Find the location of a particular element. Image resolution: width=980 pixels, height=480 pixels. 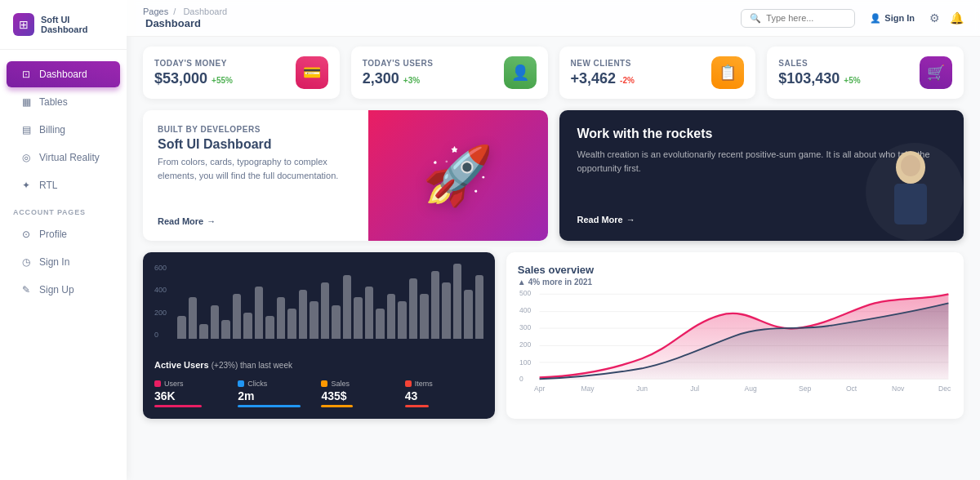

promo-title: Soft UI Dashboard is located at coordinates (256, 144).